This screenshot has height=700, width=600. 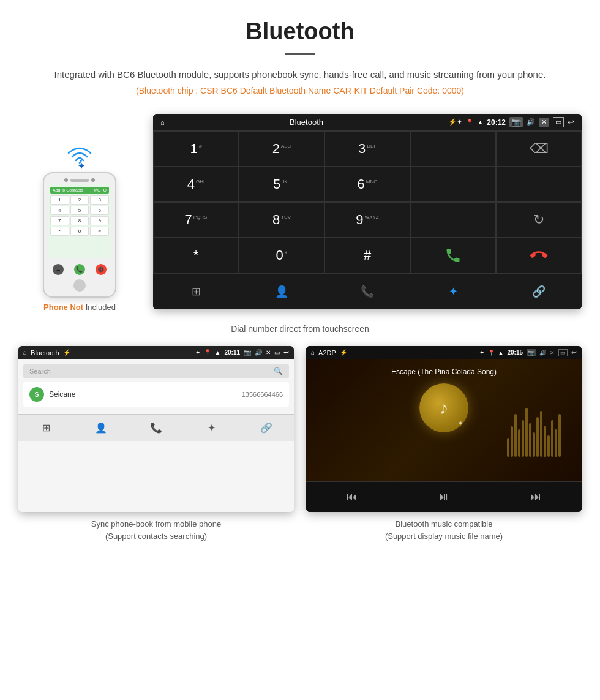 I want to click on page-title: Bluetooth, so click(x=300, y=32).